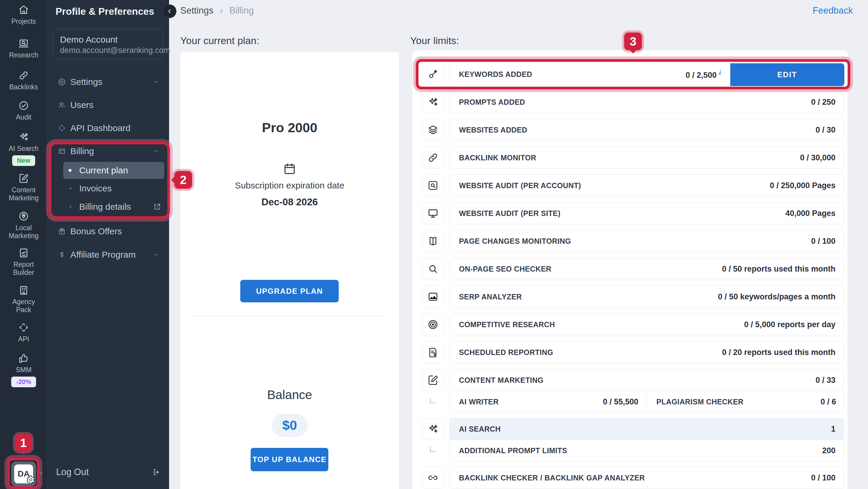 The width and height of the screenshot is (868, 489). What do you see at coordinates (289, 291) in the screenshot?
I see `upgrade-plan-button: UPGRADE PLAN` at bounding box center [289, 291].